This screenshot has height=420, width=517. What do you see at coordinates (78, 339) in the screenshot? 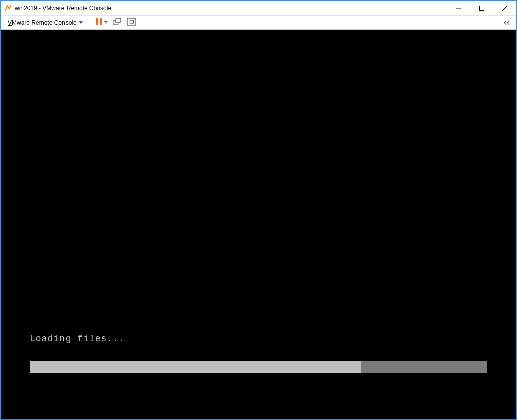
I see `boot-status-text: Loading files...` at bounding box center [78, 339].